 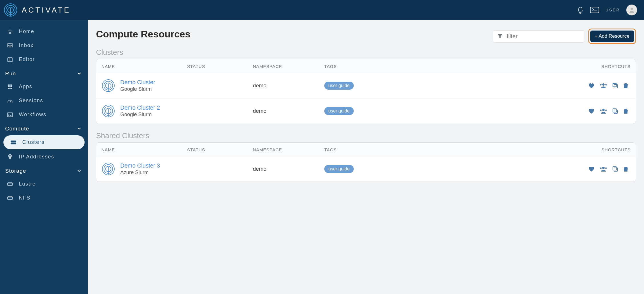 I want to click on terminal-small-icon, so click(x=10, y=115).